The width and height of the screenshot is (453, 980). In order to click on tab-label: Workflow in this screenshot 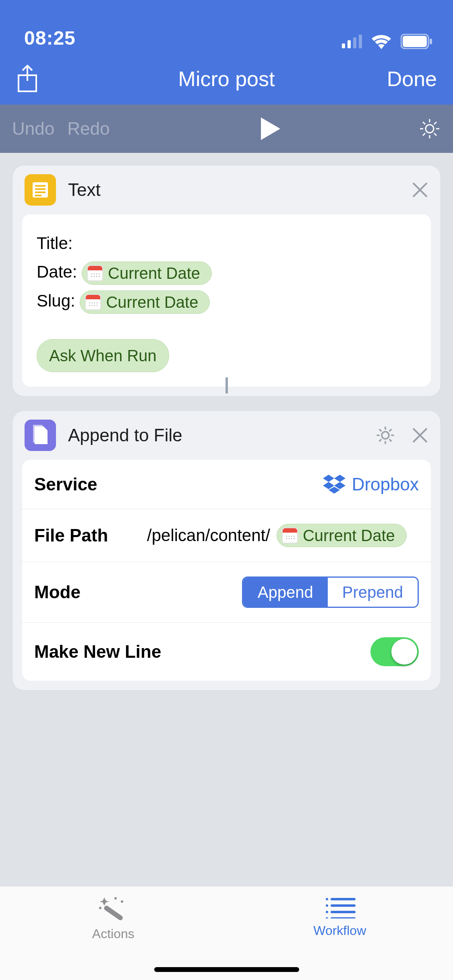, I will do `click(340, 931)`.